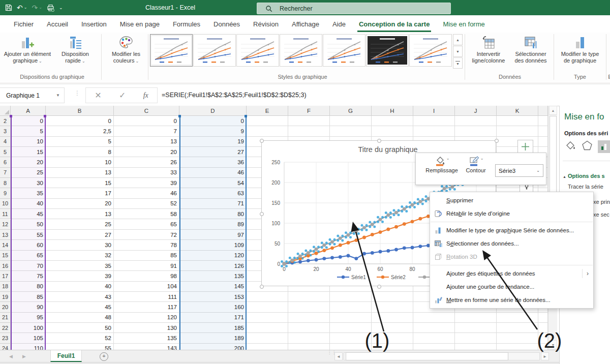 This screenshot has height=364, width=610. Describe the element at coordinates (146, 152) in the screenshot. I see `grid-cell: 20` at that location.